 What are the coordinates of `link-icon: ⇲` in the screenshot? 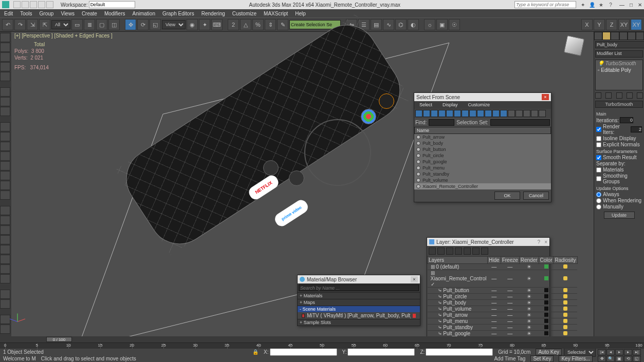 It's located at (32, 25).